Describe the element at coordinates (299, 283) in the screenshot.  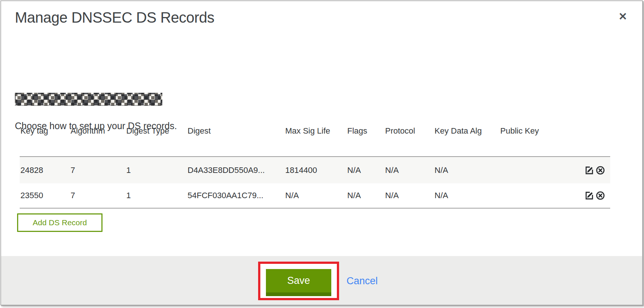
I see `save-button: Save` at that location.